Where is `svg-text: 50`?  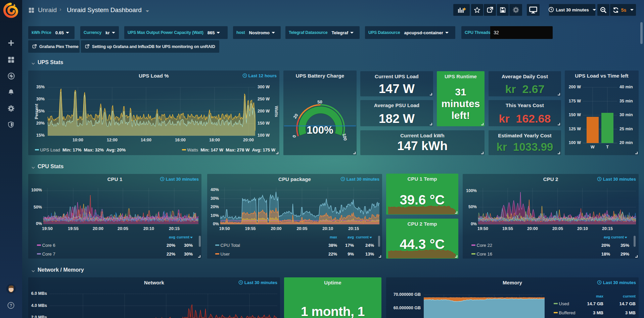
svg-text: 50 is located at coordinates (320, 102).